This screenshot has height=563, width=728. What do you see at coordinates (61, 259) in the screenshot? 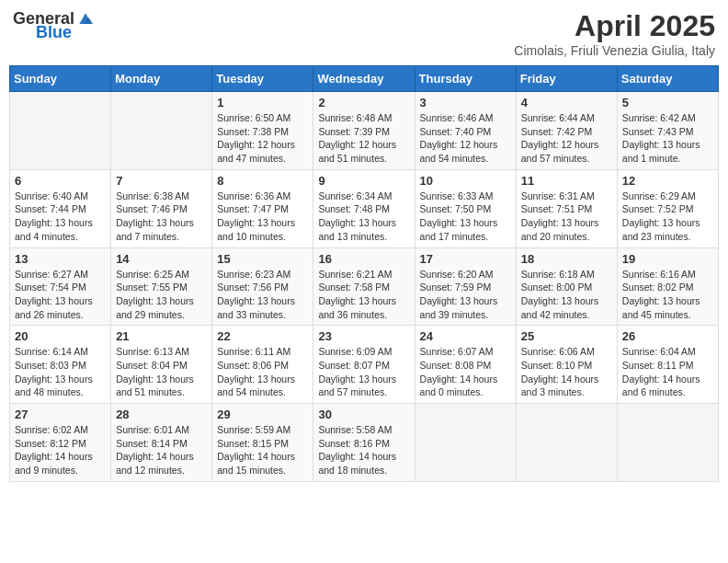
I see `day-number: 13` at bounding box center [61, 259].